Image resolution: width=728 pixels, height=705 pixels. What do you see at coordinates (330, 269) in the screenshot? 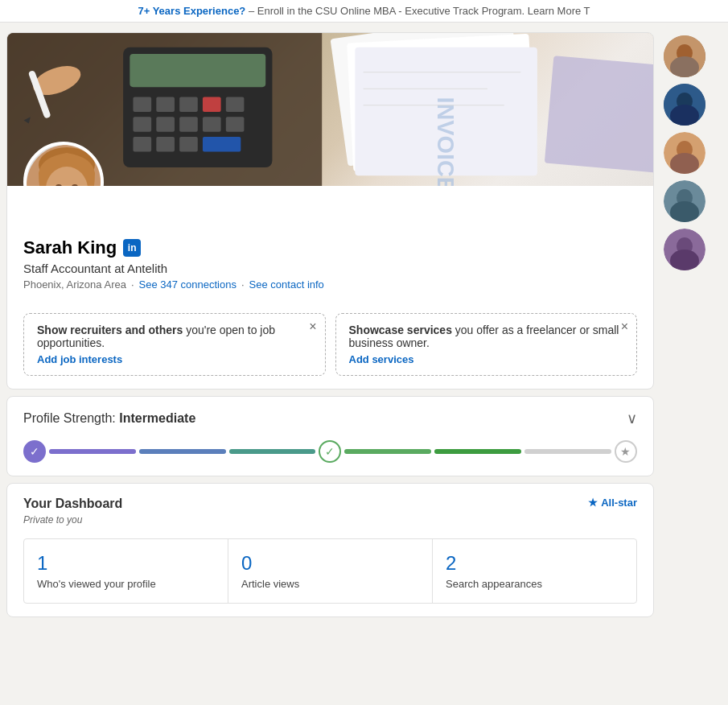
I see `profile-title: Staff Accountant at Antelith` at bounding box center [330, 269].